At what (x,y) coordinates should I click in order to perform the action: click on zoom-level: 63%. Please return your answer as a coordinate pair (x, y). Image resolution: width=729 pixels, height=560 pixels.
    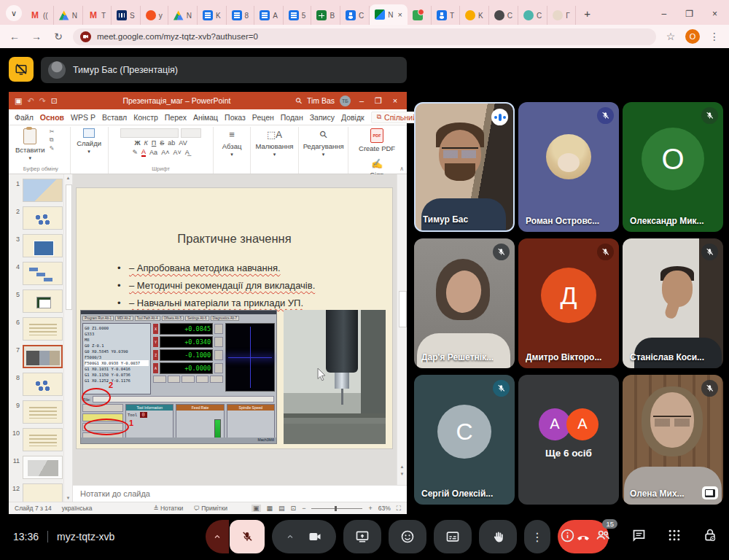
    Looking at the image, I should click on (385, 508).